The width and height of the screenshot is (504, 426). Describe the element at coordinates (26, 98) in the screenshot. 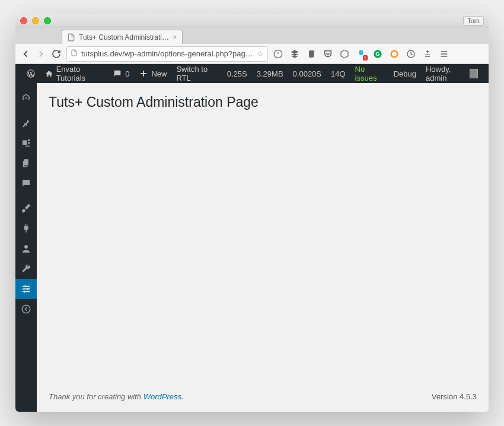

I see `dashboard-icon` at that location.